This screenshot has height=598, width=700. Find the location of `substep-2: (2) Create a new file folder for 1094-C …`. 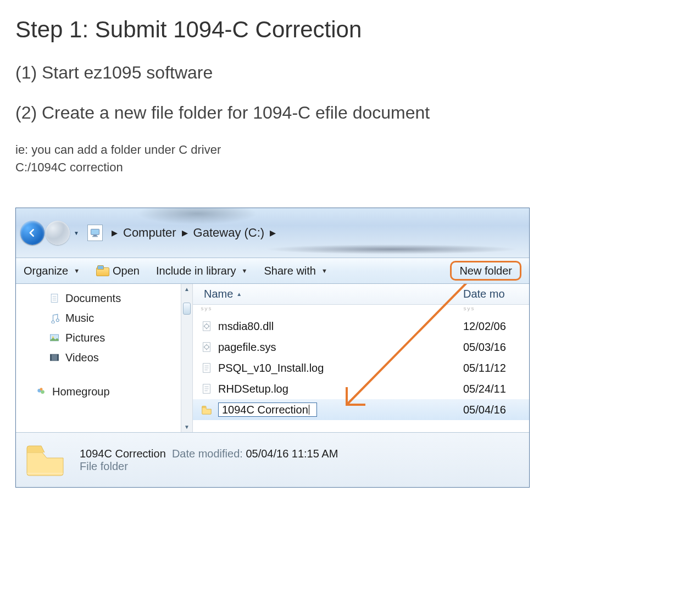

substep-2: (2) Create a new file folder for 1094-C … is located at coordinates (350, 113).